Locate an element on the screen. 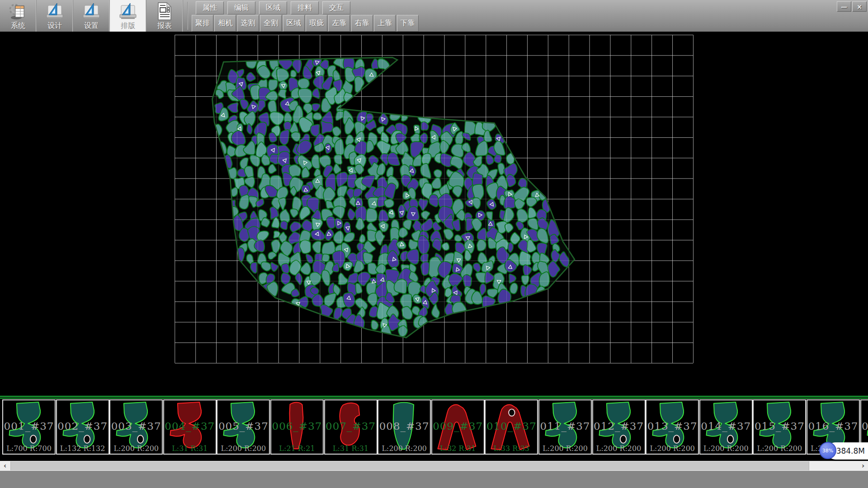  nav-button-report: 报表 is located at coordinates (165, 16).